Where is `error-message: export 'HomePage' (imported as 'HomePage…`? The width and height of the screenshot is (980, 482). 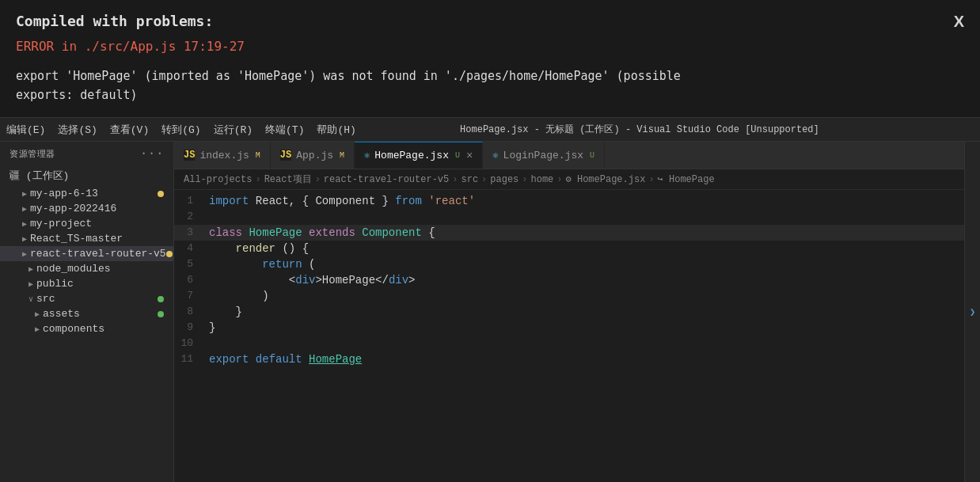 error-message: export 'HomePage' (imported as 'HomePage… is located at coordinates (490, 85).